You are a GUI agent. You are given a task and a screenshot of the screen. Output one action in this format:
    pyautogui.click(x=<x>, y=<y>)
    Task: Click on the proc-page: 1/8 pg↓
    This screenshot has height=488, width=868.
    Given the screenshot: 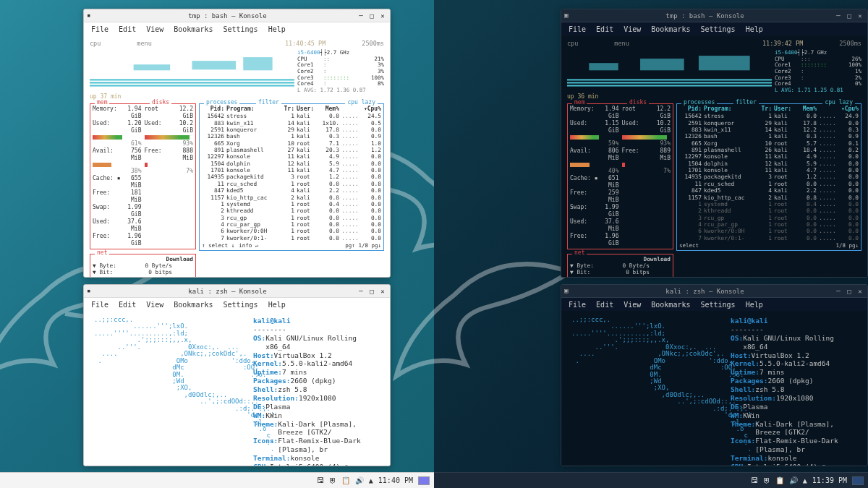 What is the action you would take?
    pyautogui.click(x=847, y=246)
    